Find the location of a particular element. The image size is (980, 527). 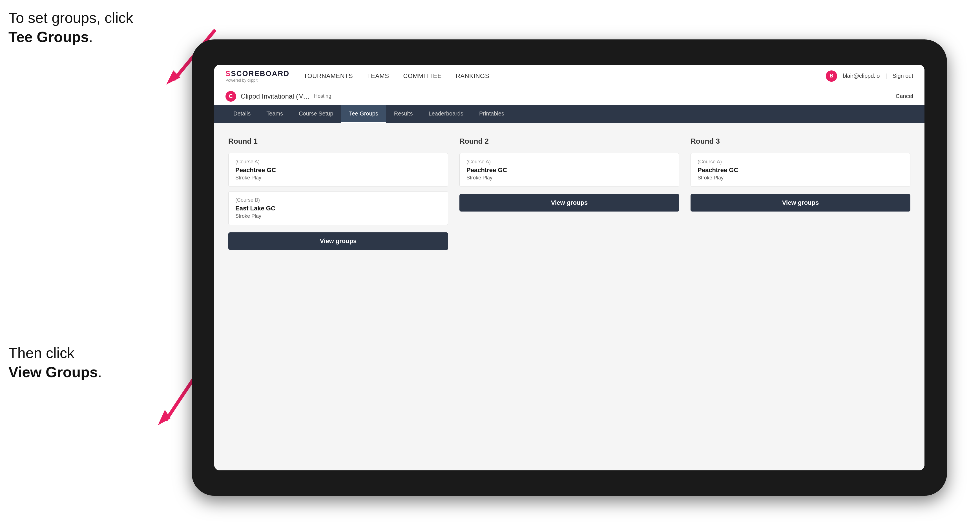

user-avatar: B is located at coordinates (832, 76).